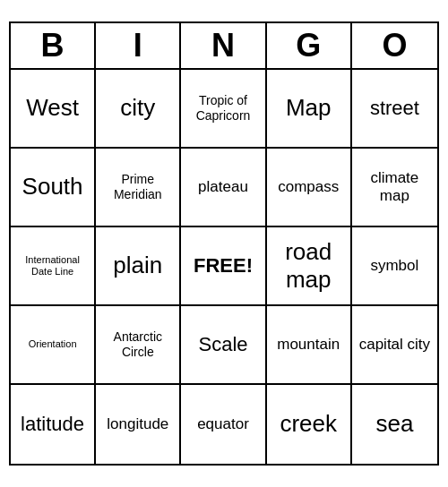 This screenshot has height=487, width=448. Describe the element at coordinates (54, 188) in the screenshot. I see `bingo-cell: South` at that location.